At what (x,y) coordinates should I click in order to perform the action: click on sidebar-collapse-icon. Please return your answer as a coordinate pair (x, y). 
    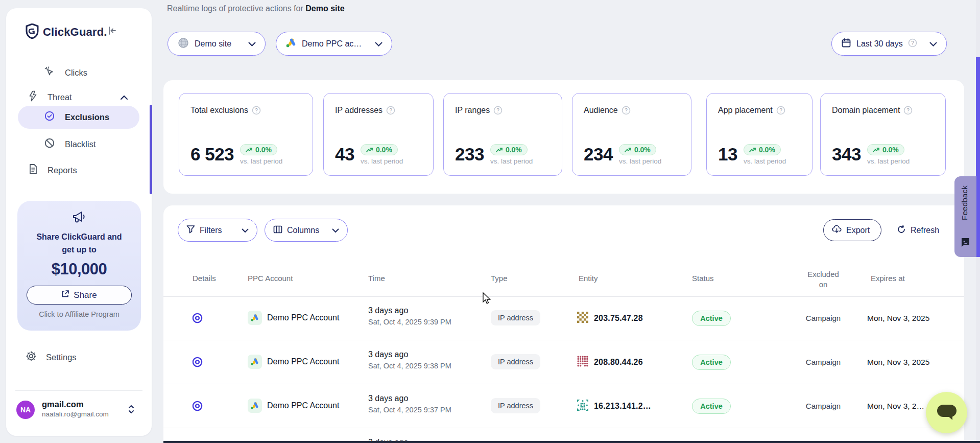
    Looking at the image, I should click on (112, 32).